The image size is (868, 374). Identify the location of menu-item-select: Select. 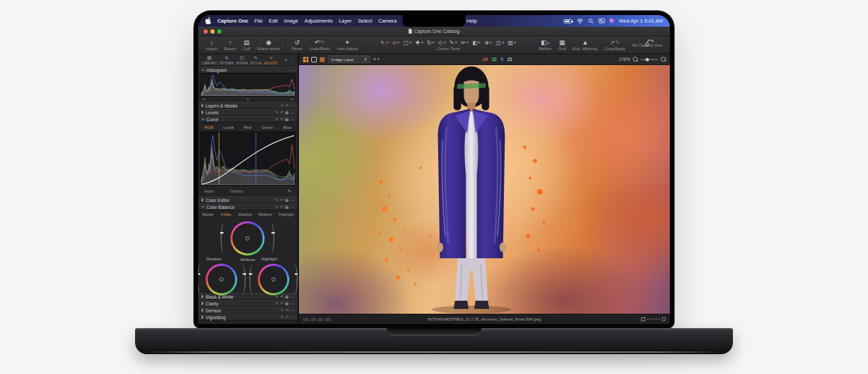
(365, 21).